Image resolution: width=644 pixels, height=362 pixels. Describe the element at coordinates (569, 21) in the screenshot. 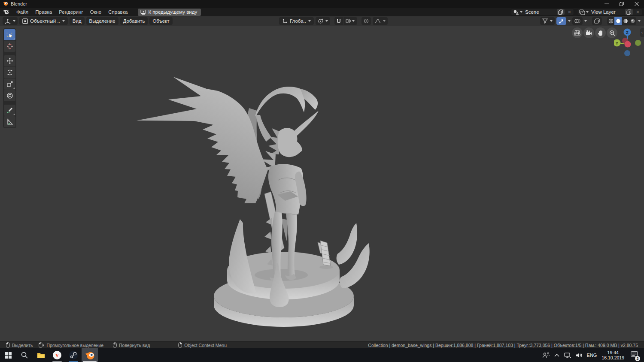

I see `gizmo-dropdown-chevron` at that location.